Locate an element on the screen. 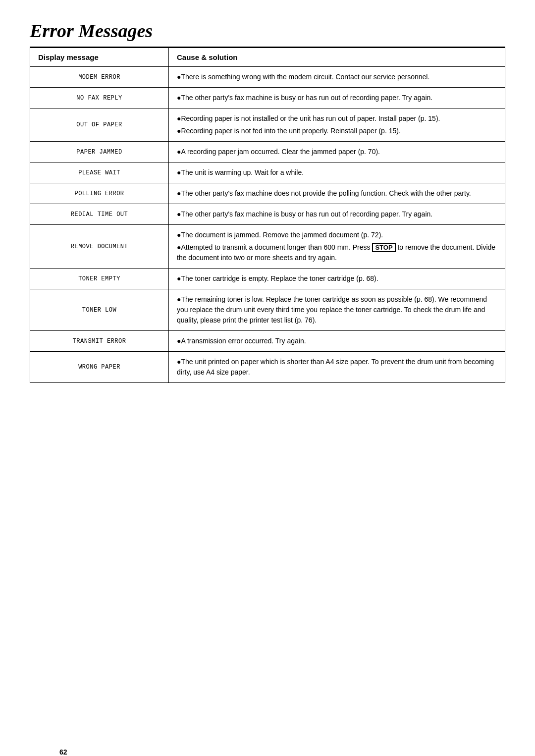 This screenshot has height=756, width=535. solution-cell: ●The document is jammed. Remove the jamm… is located at coordinates (337, 247).